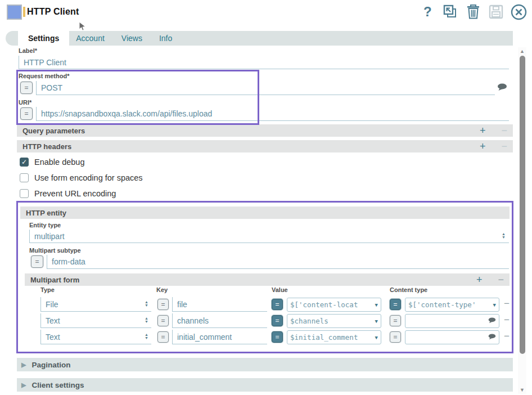  Describe the element at coordinates (492, 321) in the screenshot. I see `row2-ct-comment-bubble-icon` at that location.